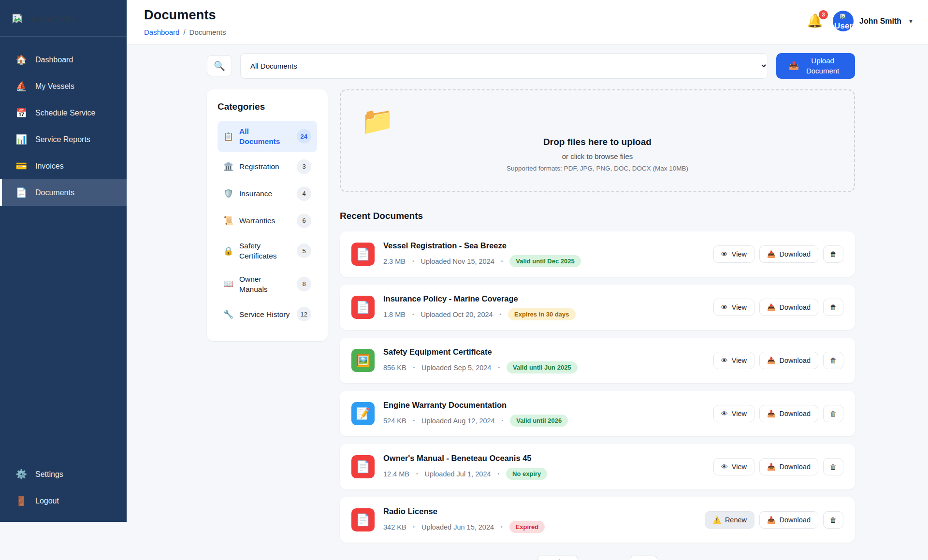  What do you see at coordinates (267, 194) in the screenshot?
I see `category-item: 🛡️ Insurance 4` at bounding box center [267, 194].